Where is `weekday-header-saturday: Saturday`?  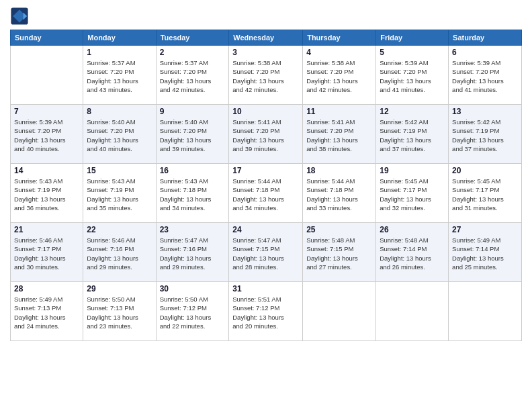 weekday-header-saturday: Saturday is located at coordinates (485, 38).